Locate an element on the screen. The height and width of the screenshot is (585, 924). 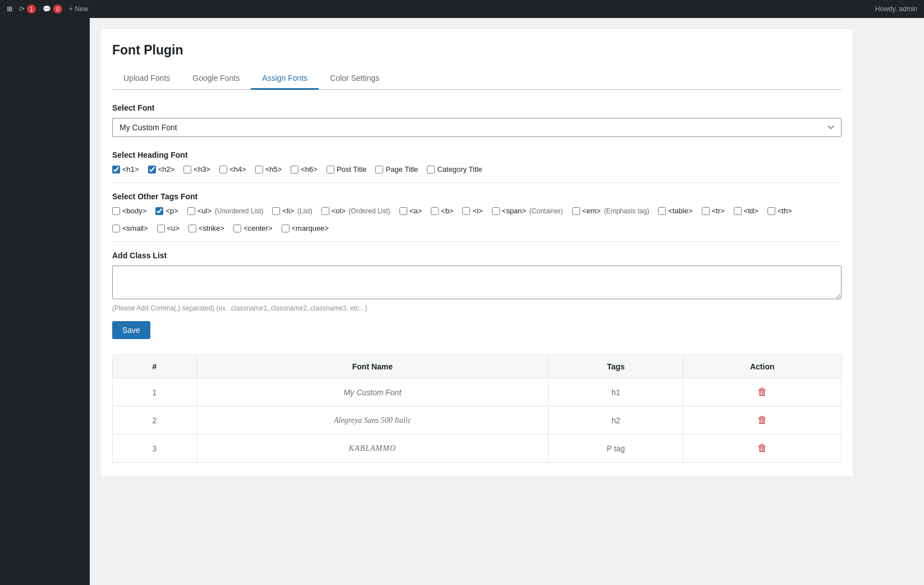
row2-delete-button: 🗑 is located at coordinates (762, 420).